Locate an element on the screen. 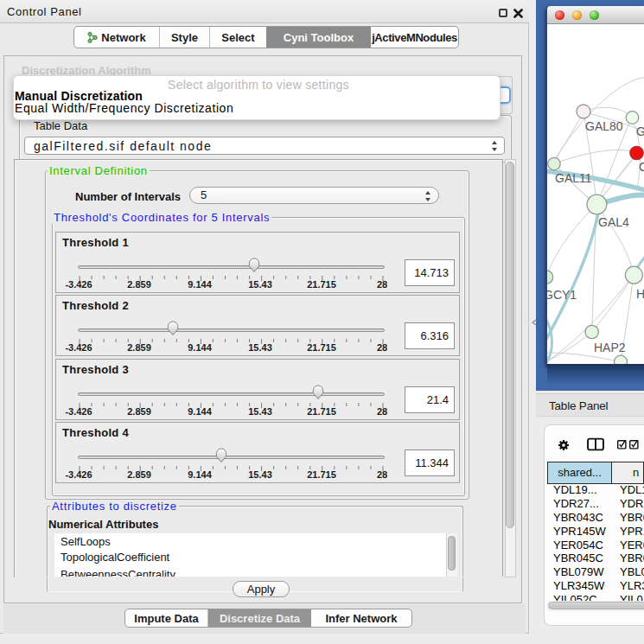 Image resolution: width=644 pixels, height=644 pixels. svg-text: HAP2 is located at coordinates (610, 348).